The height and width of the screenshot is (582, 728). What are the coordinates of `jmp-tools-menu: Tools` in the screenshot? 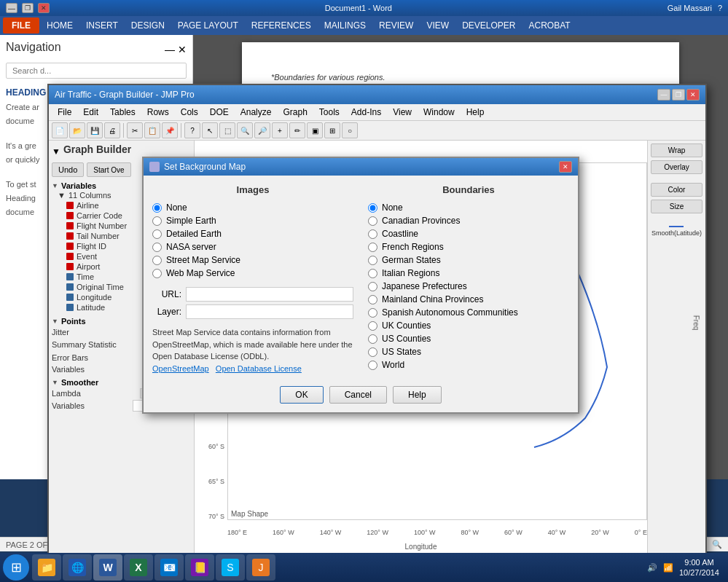 It's located at (329, 112).